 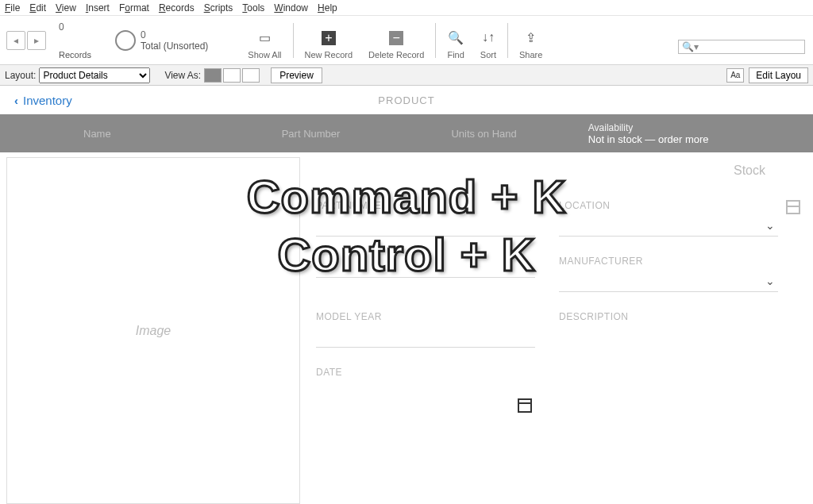 I want to click on new-record-label: New Record, so click(x=329, y=55).